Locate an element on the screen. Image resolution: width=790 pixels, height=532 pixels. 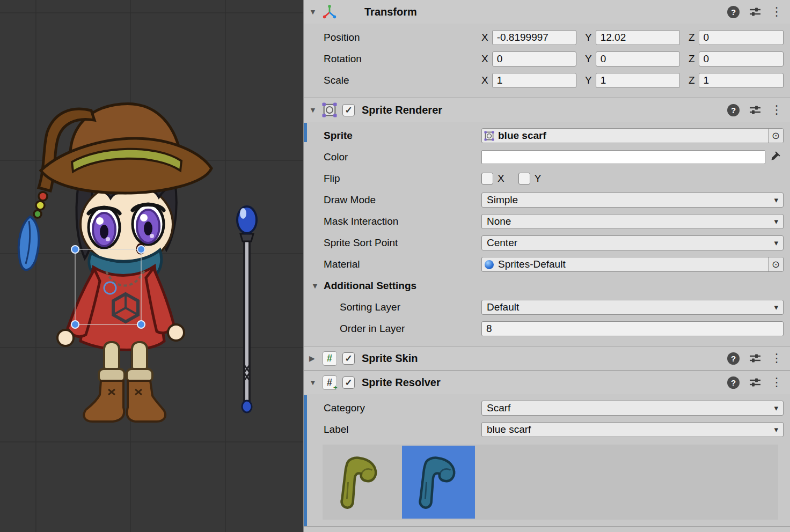
hat-bead-red is located at coordinates (43, 196).